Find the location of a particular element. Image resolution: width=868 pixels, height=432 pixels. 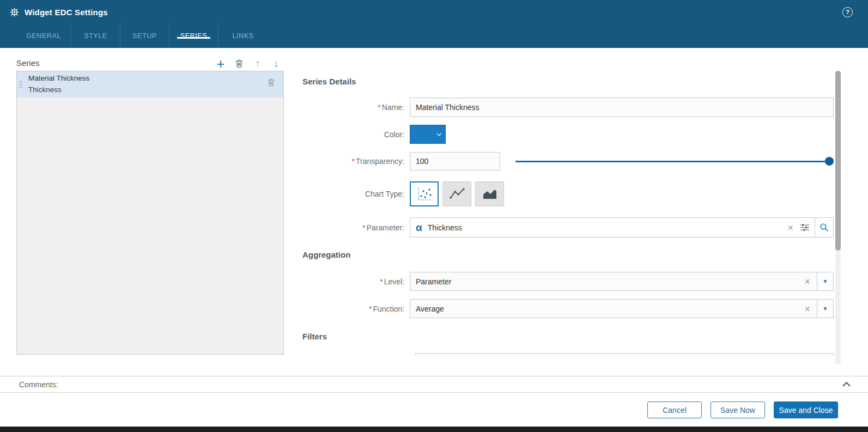

function-clear-button: × is located at coordinates (808, 309).